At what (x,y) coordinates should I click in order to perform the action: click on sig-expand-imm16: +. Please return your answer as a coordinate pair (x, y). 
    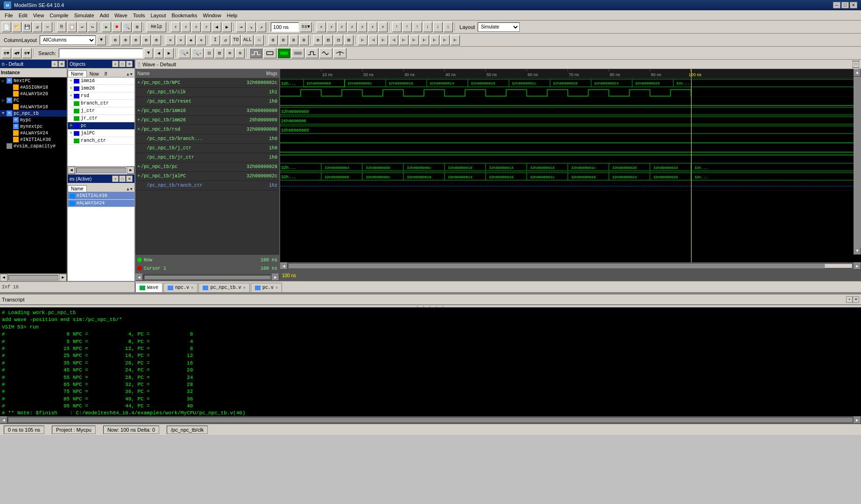
    Looking at the image, I should click on (139, 111).